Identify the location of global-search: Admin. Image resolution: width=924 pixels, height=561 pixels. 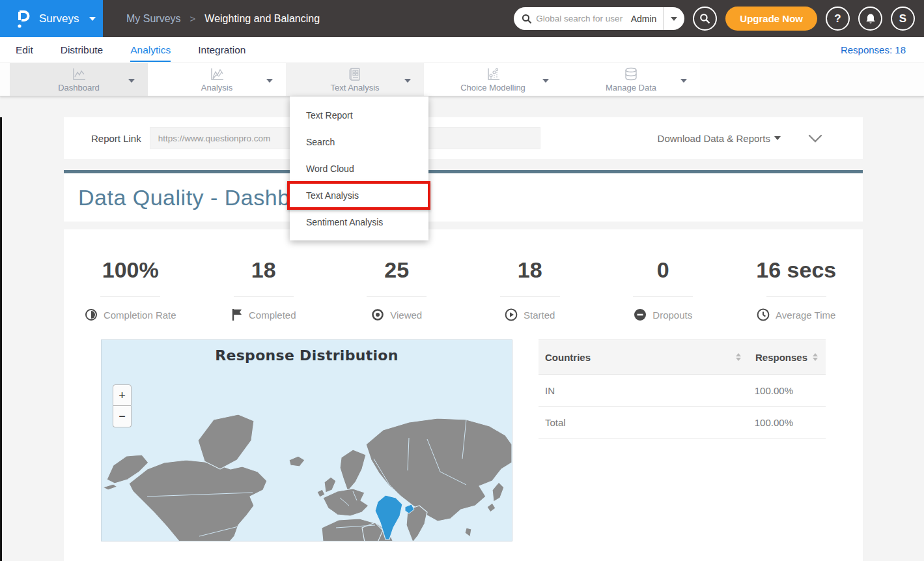
(599, 18).